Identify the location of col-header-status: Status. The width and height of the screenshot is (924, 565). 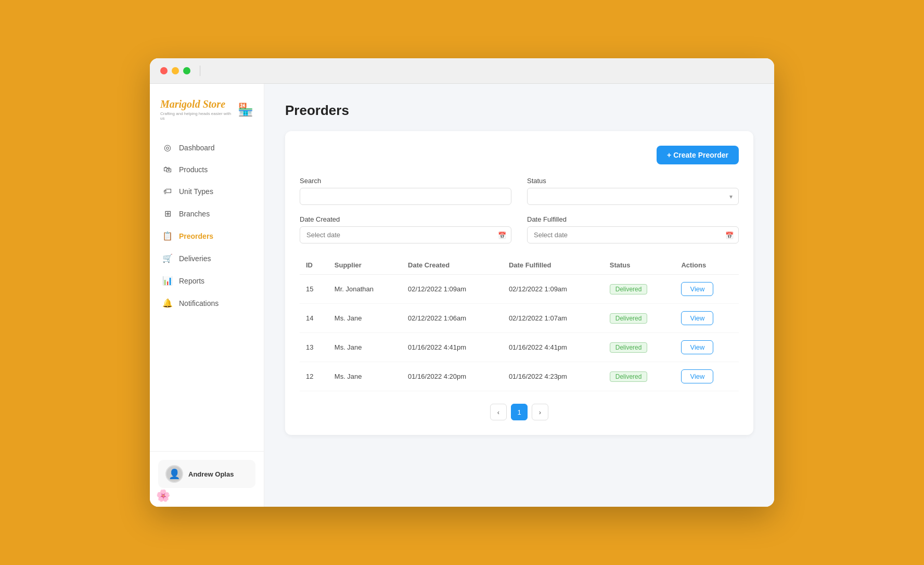
(639, 265).